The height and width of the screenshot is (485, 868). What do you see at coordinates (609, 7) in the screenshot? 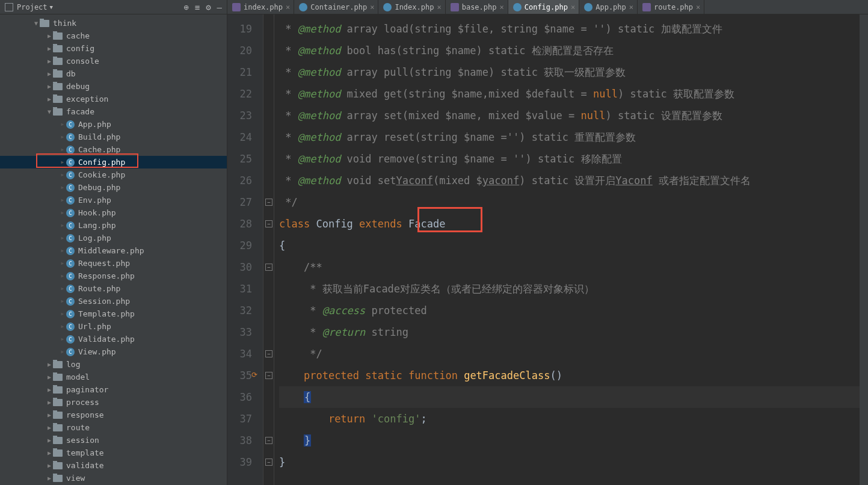
I see `editor-tab: App.php×` at bounding box center [609, 7].